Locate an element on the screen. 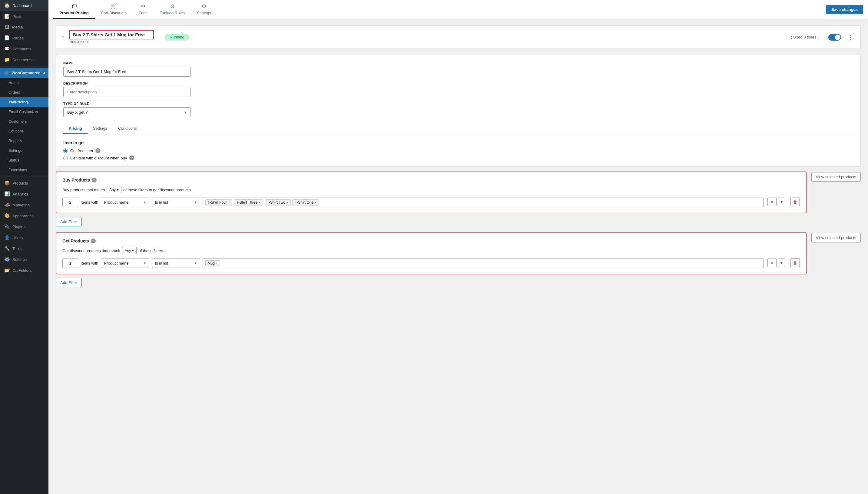 The width and height of the screenshot is (868, 494). sidebar-item-woo-settings: Settings is located at coordinates (24, 151).